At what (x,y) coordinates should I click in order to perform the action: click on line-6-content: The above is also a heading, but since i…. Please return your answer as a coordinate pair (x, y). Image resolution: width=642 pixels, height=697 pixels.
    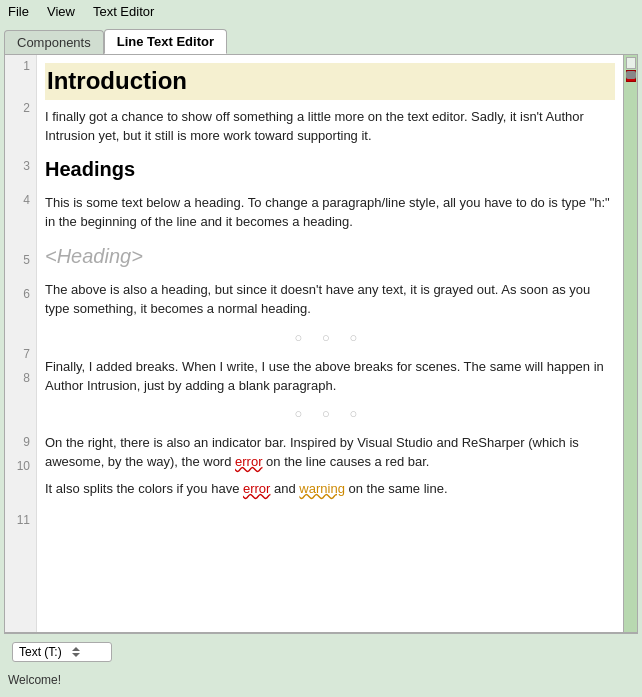
    Looking at the image, I should click on (330, 300).